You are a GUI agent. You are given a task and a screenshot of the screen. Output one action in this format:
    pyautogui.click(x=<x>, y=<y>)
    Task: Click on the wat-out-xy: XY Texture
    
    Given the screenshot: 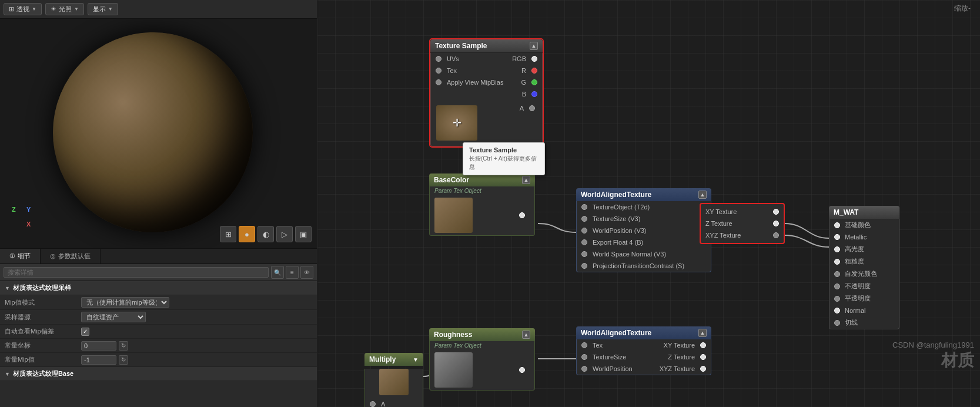 What is the action you would take?
    pyautogui.click(x=742, y=212)
    